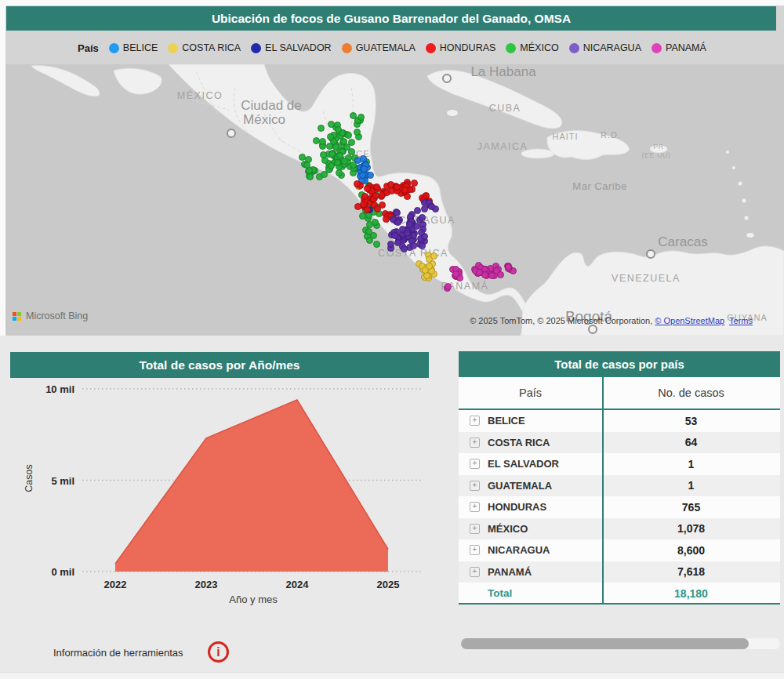  I want to click on legend-item-label: NICARAGUA, so click(612, 48).